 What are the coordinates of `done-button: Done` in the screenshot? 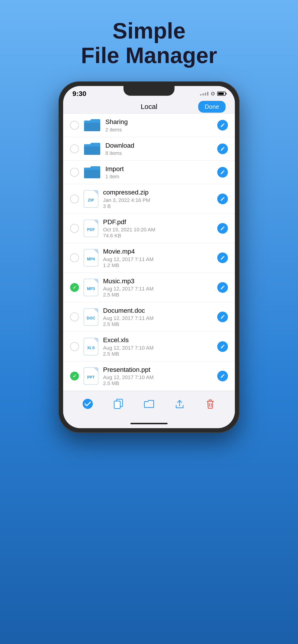 It's located at (212, 107).